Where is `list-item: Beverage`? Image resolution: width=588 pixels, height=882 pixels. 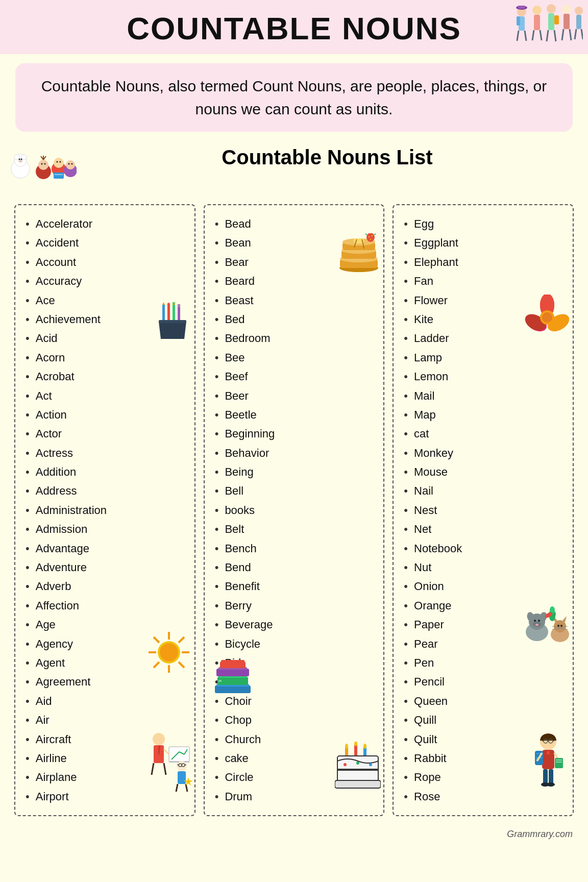
list-item: Beverage is located at coordinates (297, 625).